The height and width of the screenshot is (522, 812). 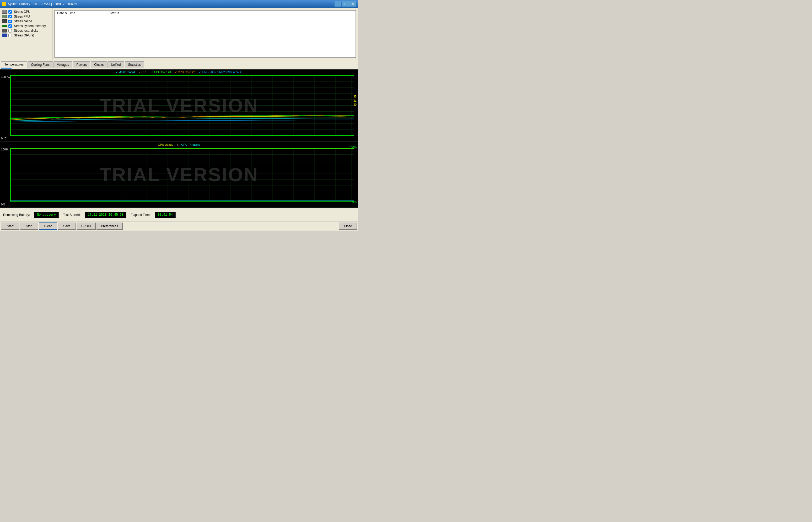 What do you see at coordinates (345, 4) in the screenshot?
I see `maximize-button: □` at bounding box center [345, 4].